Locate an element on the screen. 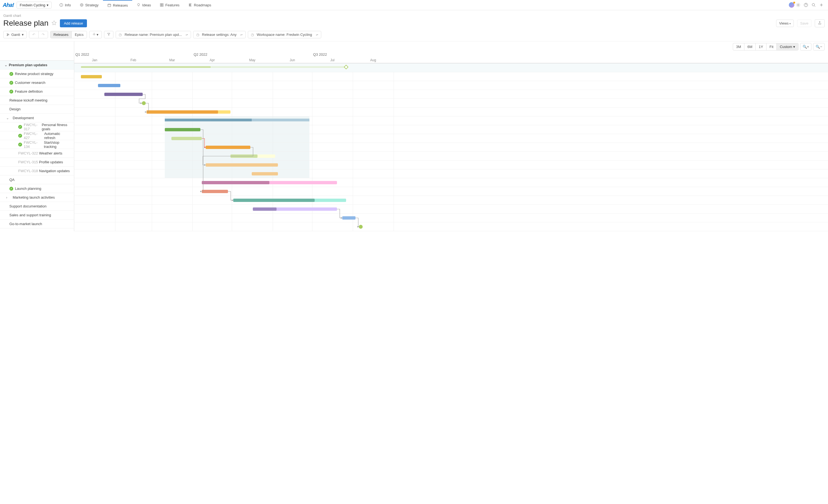  month-label: Jan is located at coordinates (95, 60).